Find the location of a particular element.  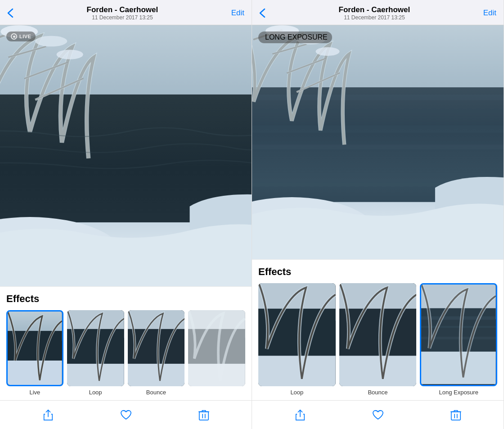

right-thumb-loop-label: Loop is located at coordinates (297, 393).